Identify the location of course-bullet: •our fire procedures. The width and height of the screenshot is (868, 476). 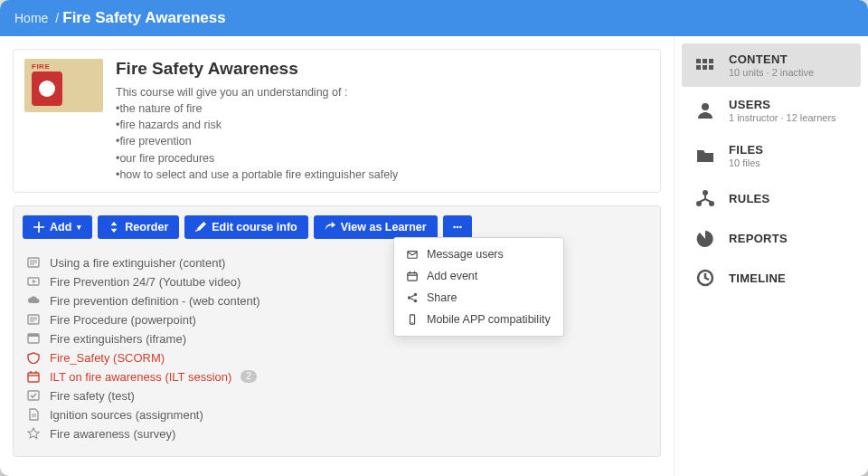
(257, 158).